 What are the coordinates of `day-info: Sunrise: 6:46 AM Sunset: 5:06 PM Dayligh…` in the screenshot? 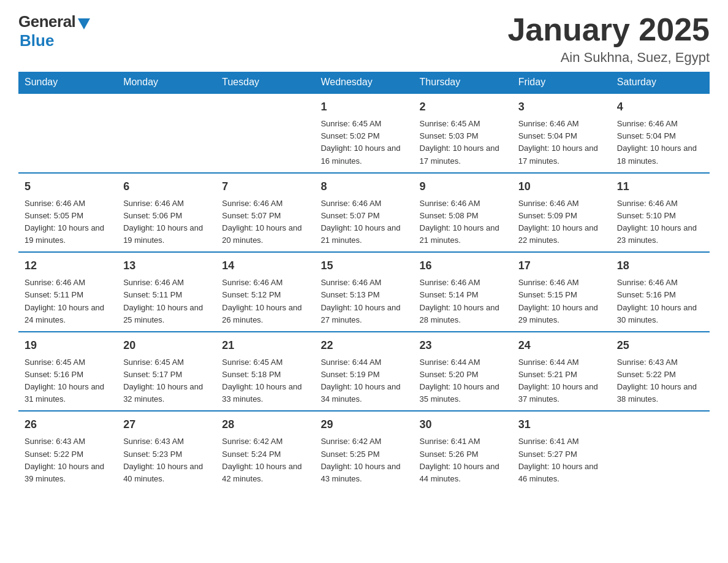 It's located at (167, 222).